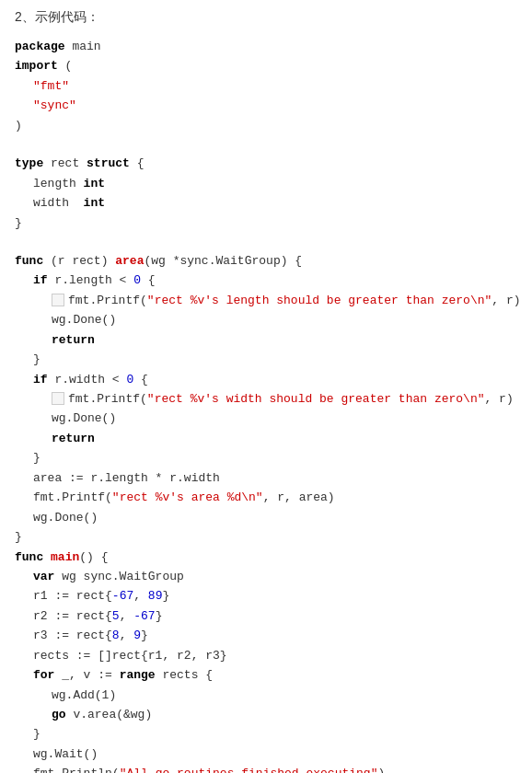  What do you see at coordinates (266, 617) in the screenshot?
I see `code-line: r2 := rect{5, -67}` at bounding box center [266, 617].